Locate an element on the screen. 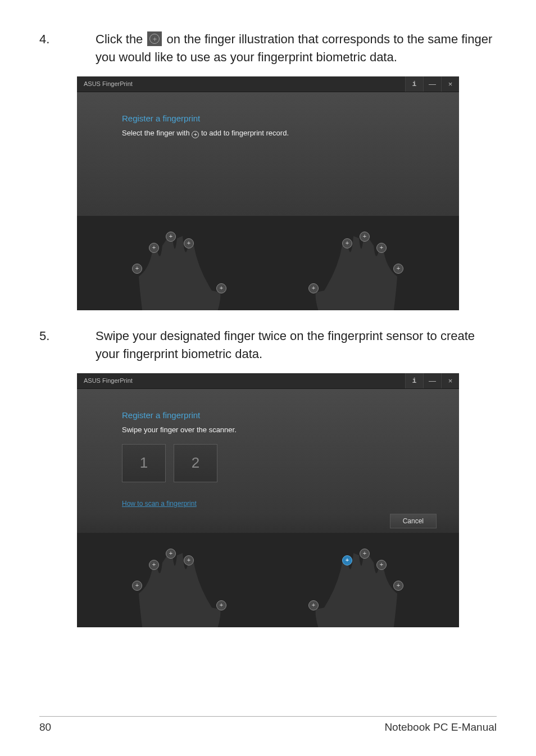 This screenshot has height=756, width=536. swipe-box-2: 2 is located at coordinates (196, 463).